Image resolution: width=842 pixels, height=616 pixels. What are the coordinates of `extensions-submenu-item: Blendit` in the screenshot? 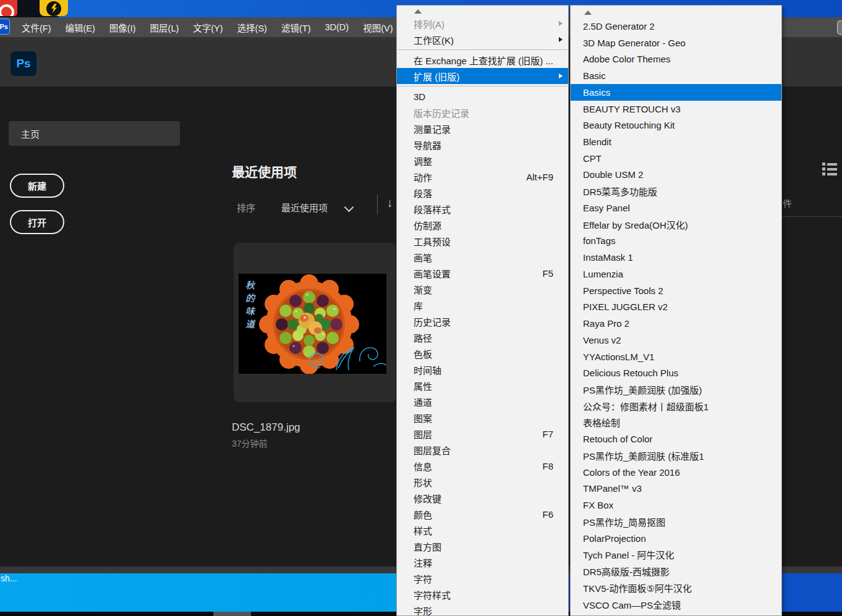 It's located at (676, 142).